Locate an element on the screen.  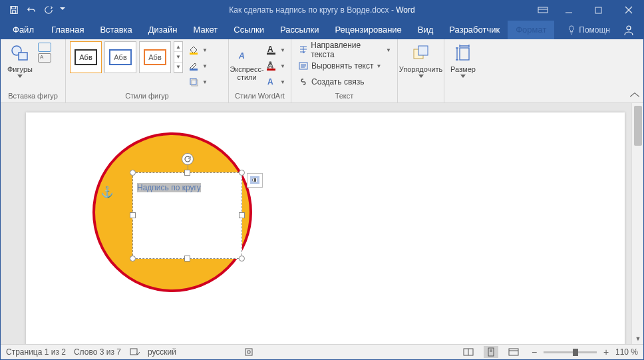
tab-file: Файл is located at coordinates (23, 30).